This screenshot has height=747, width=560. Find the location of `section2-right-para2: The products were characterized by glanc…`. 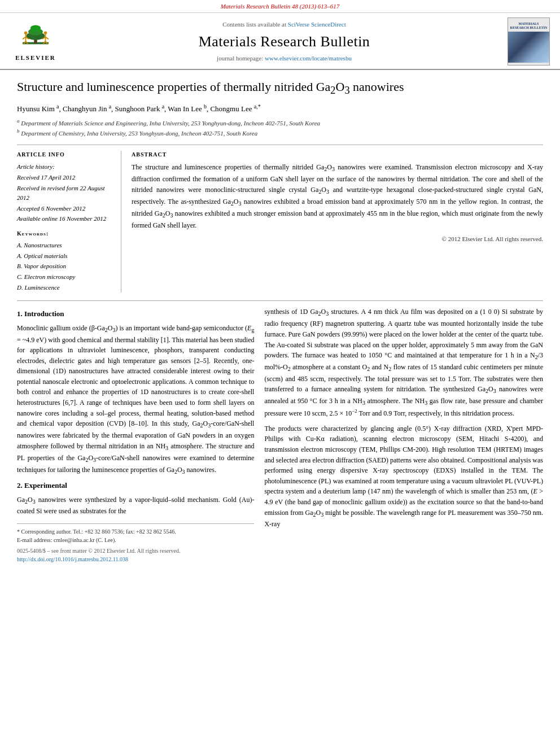

section2-right-para2: The products were characterized by glanc… is located at coordinates (404, 477).